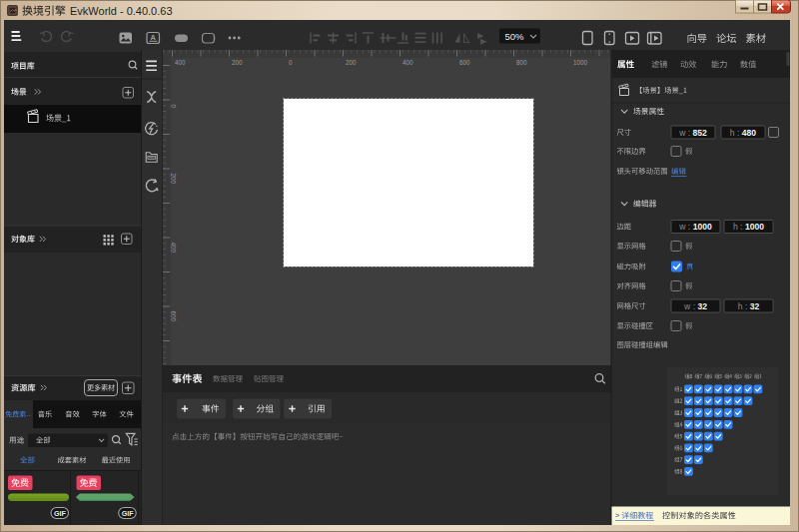  Describe the element at coordinates (521, 62) in the screenshot. I see `svg-text: 800` at that location.